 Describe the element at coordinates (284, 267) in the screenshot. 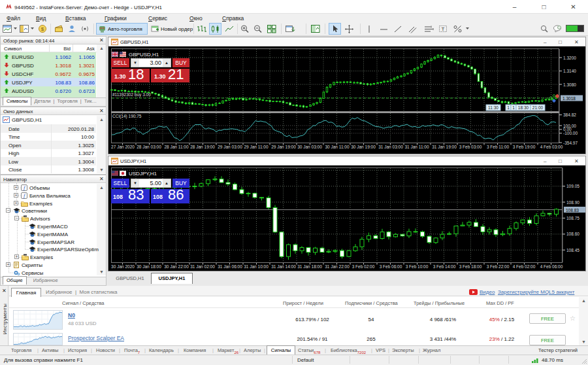

I see `svg-text: 31 Jan 14:00` at that location.